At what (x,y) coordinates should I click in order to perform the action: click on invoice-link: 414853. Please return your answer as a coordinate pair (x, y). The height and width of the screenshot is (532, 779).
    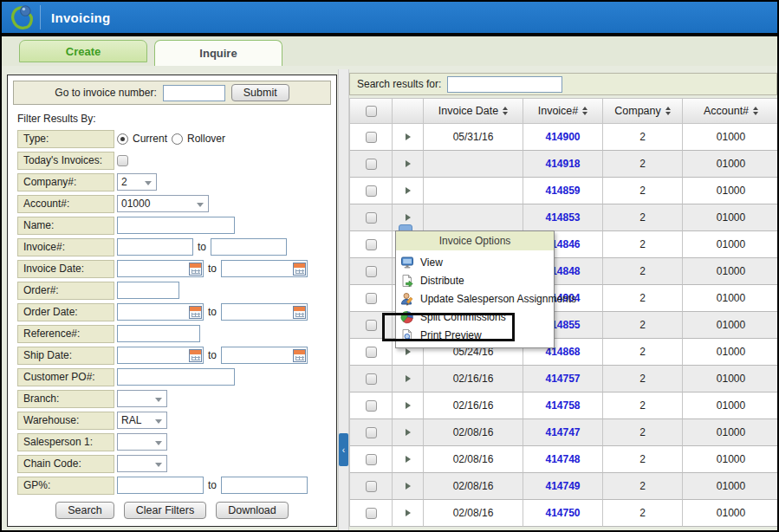
    Looking at the image, I should click on (562, 217).